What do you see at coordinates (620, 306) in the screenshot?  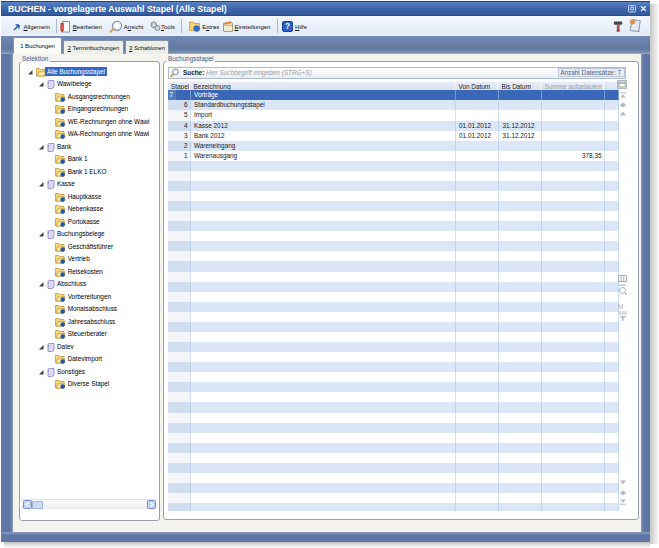 I see `svg-text: M` at bounding box center [620, 306].